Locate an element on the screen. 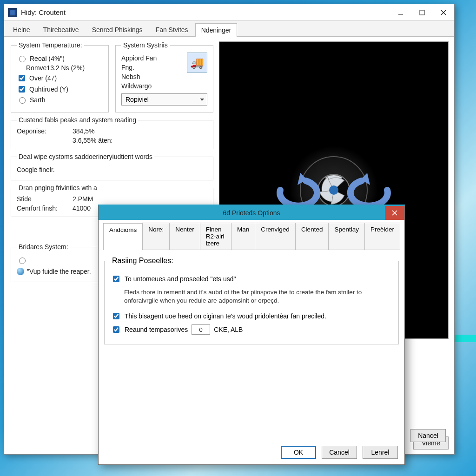 The height and width of the screenshot is (476, 476). dialog-tabstrip: Andcioms Nore: Nenter Finen R2-airi izer… is located at coordinates (251, 236).